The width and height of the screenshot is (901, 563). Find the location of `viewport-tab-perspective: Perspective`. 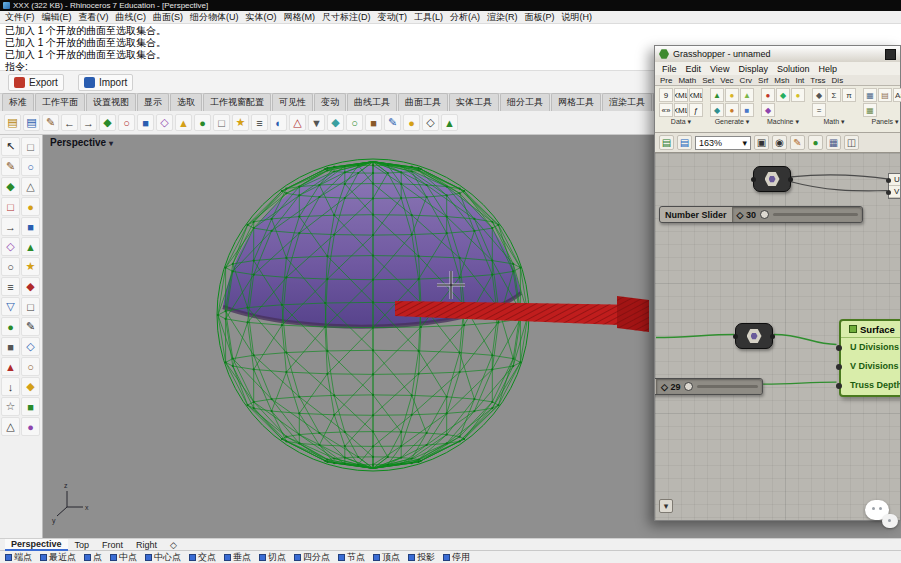

viewport-tab-perspective: Perspective is located at coordinates (36, 545).